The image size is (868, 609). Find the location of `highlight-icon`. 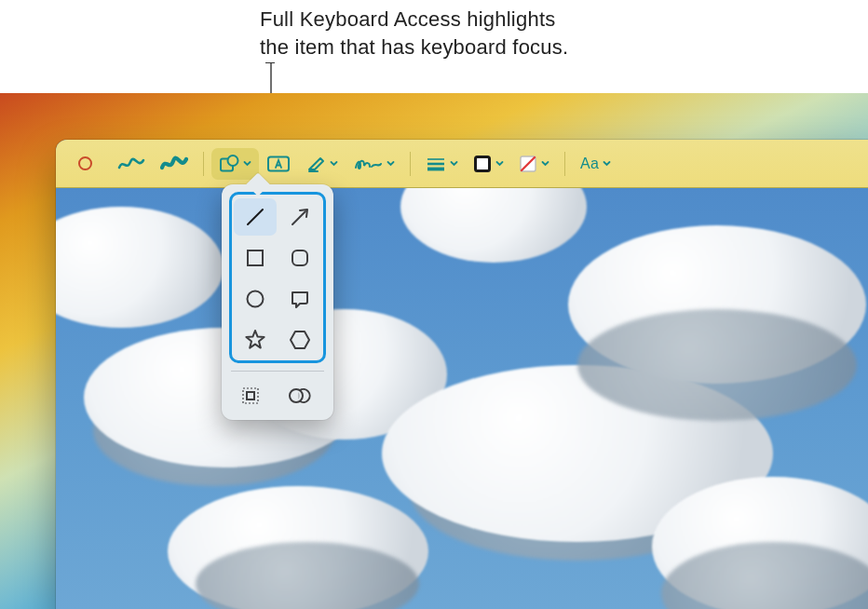

highlight-icon is located at coordinates (316, 164).